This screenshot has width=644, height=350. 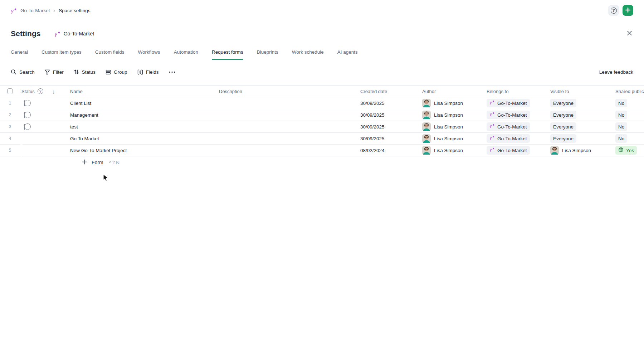 What do you see at coordinates (84, 72) in the screenshot?
I see `status-button: Status` at bounding box center [84, 72].